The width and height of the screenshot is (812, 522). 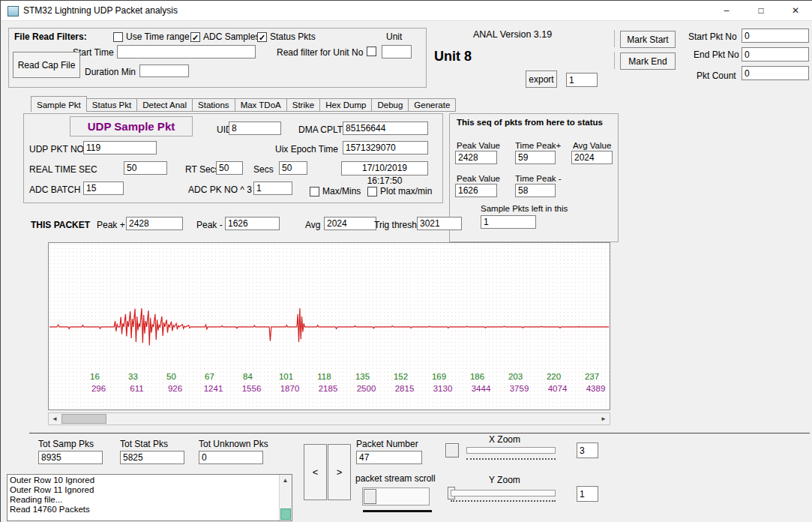 What do you see at coordinates (46, 64) in the screenshot?
I see `read-cap-file-button: Read Cap File` at bounding box center [46, 64].